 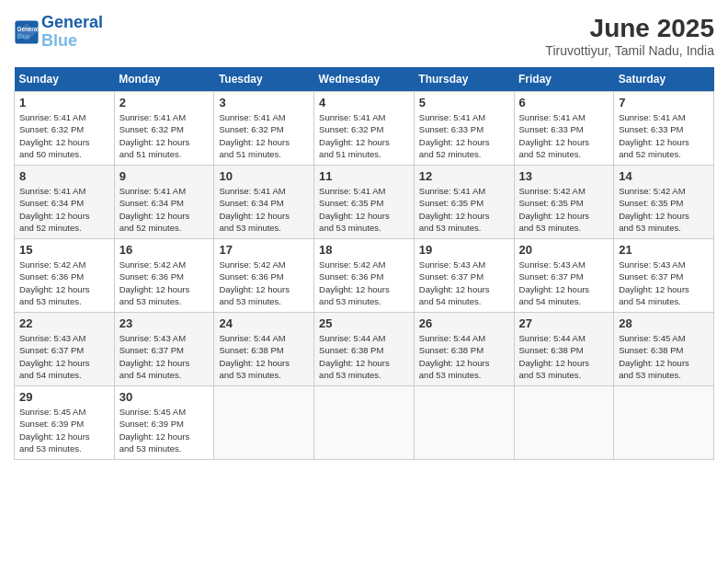 What do you see at coordinates (564, 276) in the screenshot?
I see `calendar-cell: 20Sunrise: 5:43 AM Sunset: 6:37 PM Dayli…` at bounding box center [564, 276].